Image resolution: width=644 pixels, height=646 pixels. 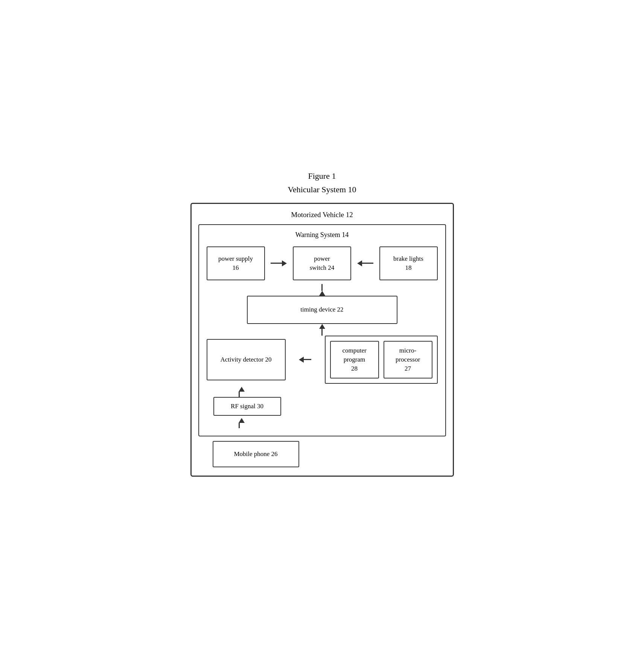 What do you see at coordinates (408, 360) in the screenshot?
I see `microprocessor-label: micro- processor 27` at bounding box center [408, 360].